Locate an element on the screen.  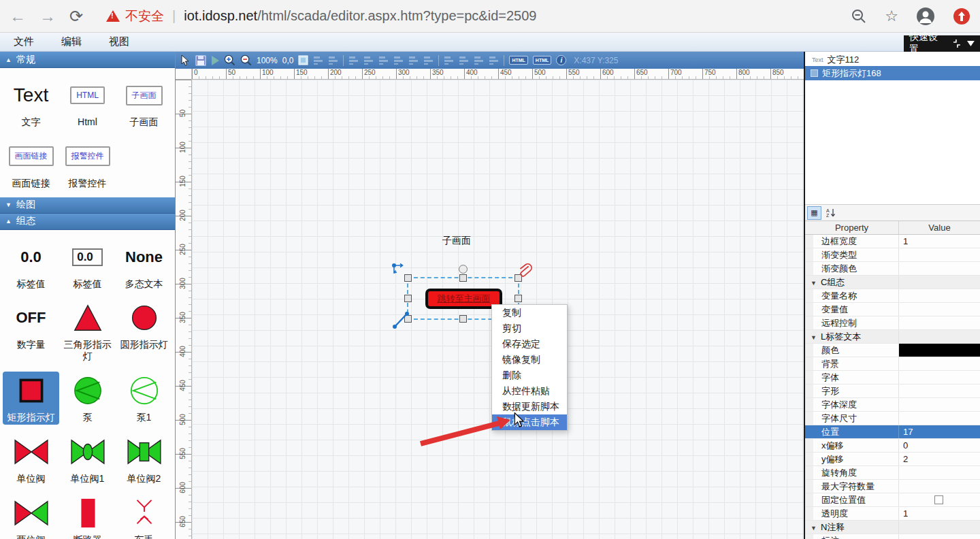
property-row: x偏移0 is located at coordinates (893, 446).